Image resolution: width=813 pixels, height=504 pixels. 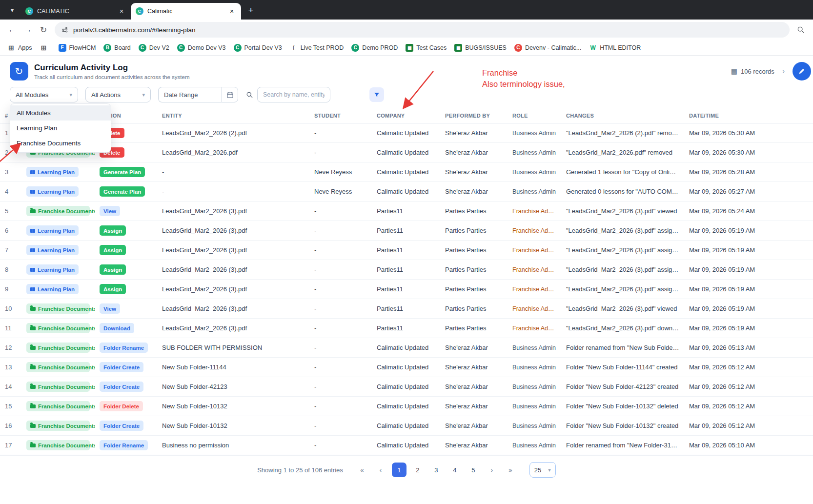 I want to click on bookmark-item: W HTML EDITOR, so click(x=615, y=48).